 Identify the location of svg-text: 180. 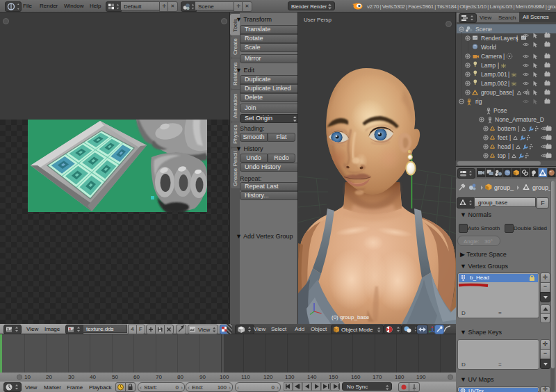
(400, 377).